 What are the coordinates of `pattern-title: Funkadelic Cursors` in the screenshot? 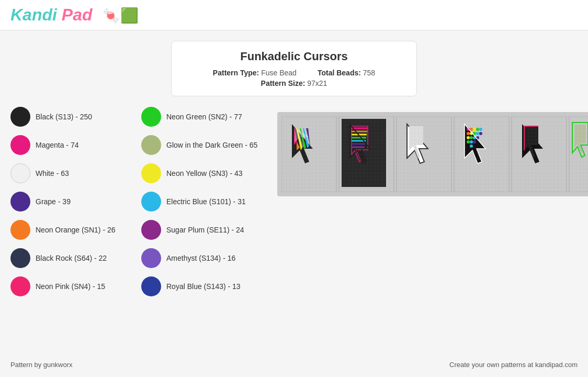 It's located at (294, 57).